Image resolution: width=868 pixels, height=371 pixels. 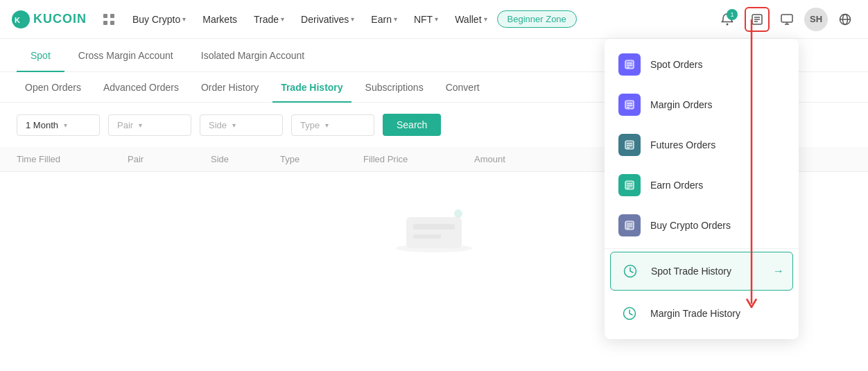 What do you see at coordinates (537, 19) in the screenshot?
I see `beginner-zone-button: Beginner Zone` at bounding box center [537, 19].